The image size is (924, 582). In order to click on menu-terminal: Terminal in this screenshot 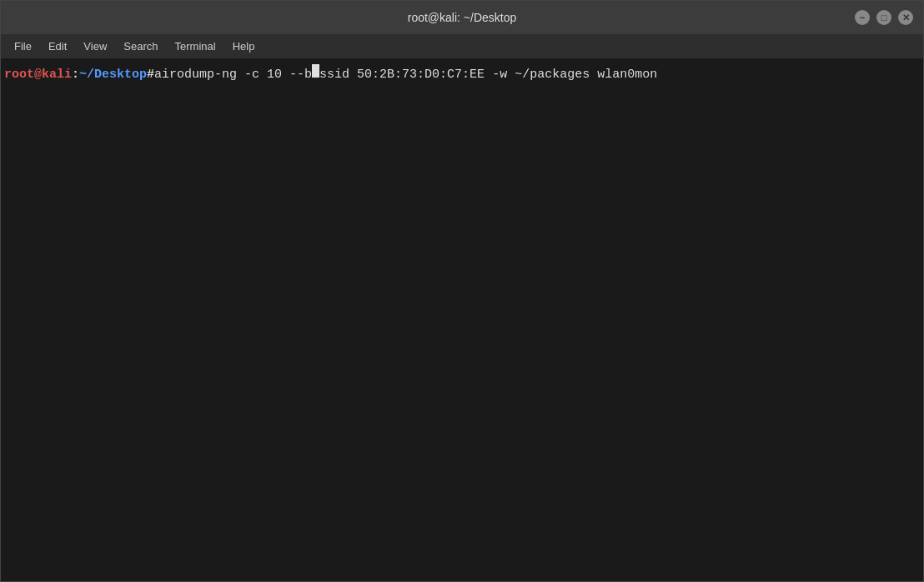, I will do `click(195, 47)`.